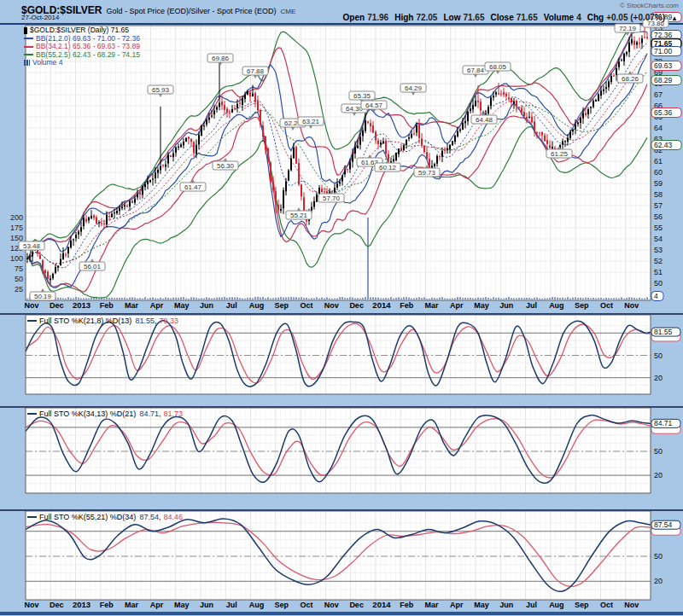 This screenshot has height=616, width=683. Describe the element at coordinates (105, 517) in the screenshot. I see `sto-55-legend: Full STO %K(55,21) %D(34) 87.54, 84.46` at that location.